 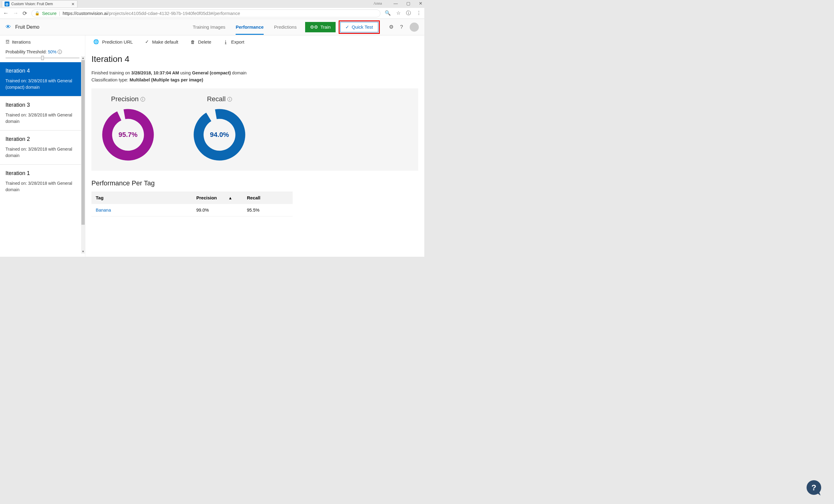 What do you see at coordinates (408, 3) in the screenshot?
I see `window-maximize-icon: ▢` at bounding box center [408, 3].